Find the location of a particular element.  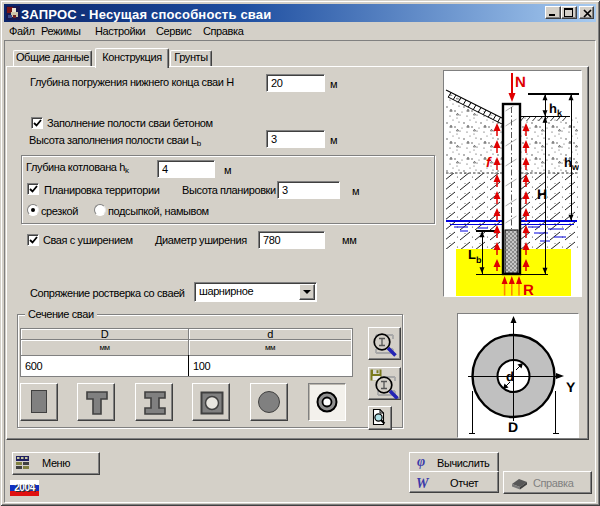

svg-text: D is located at coordinates (513, 427).